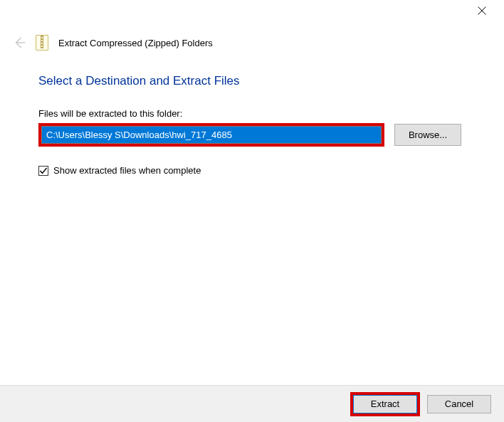  What do you see at coordinates (43, 171) in the screenshot?
I see `show-files-checkbox` at bounding box center [43, 171].